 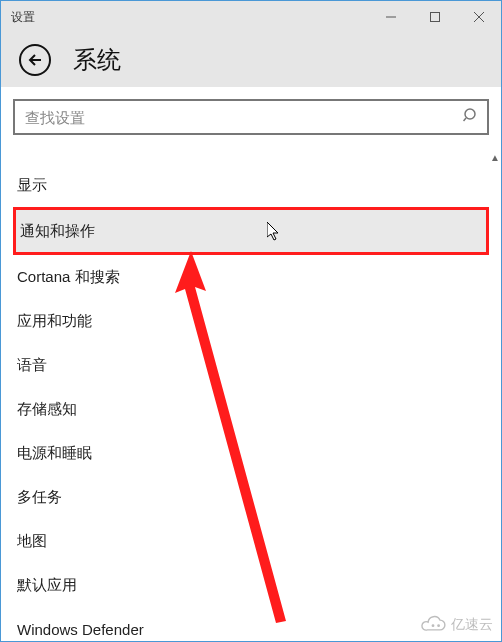 What do you see at coordinates (251, 117) in the screenshot?
I see `search-wrap` at bounding box center [251, 117].